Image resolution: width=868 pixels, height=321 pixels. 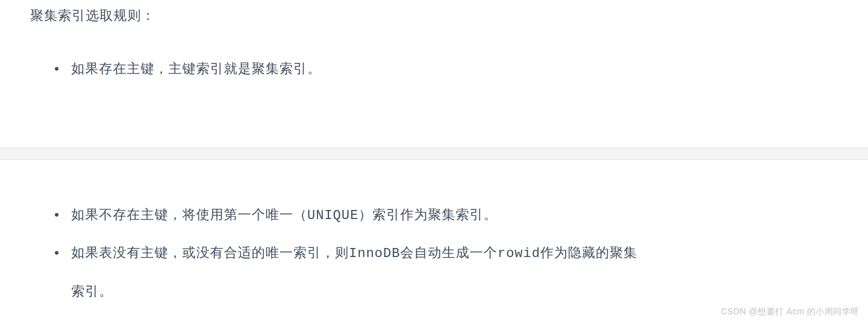 What do you see at coordinates (434, 154) in the screenshot?
I see `section-divider` at bounding box center [434, 154].